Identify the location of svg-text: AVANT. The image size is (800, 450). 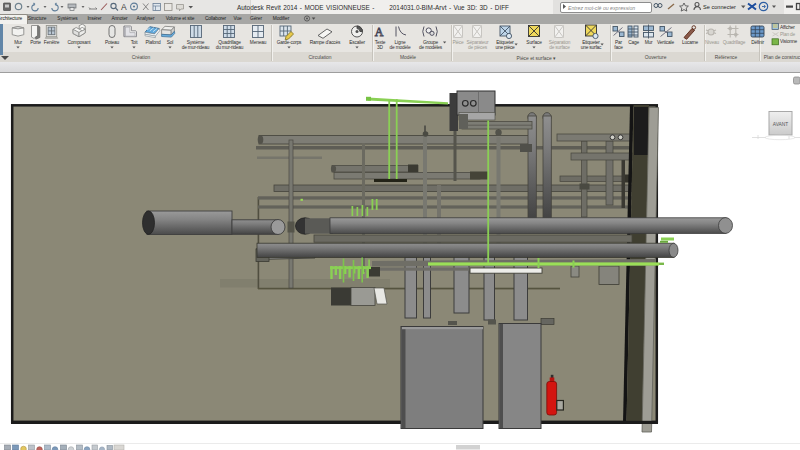
(780, 124).